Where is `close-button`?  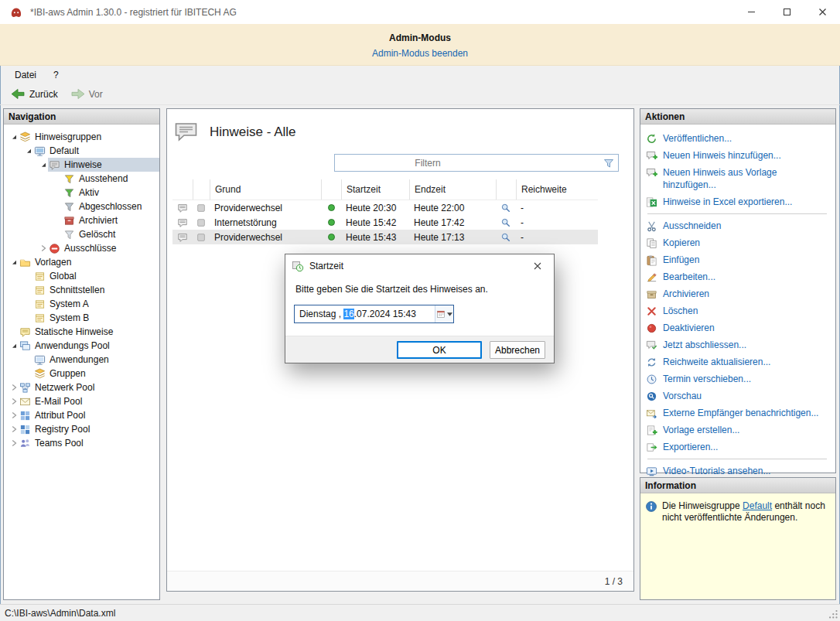
close-button is located at coordinates (822, 12).